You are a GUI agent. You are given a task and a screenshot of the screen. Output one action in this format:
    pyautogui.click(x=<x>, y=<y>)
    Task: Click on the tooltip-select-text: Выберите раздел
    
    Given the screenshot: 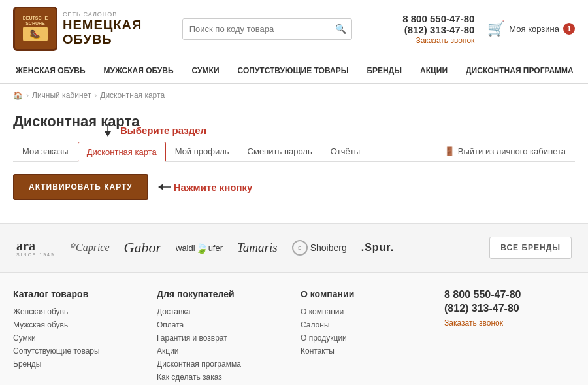 What is the action you would take?
    pyautogui.click(x=163, y=131)
    